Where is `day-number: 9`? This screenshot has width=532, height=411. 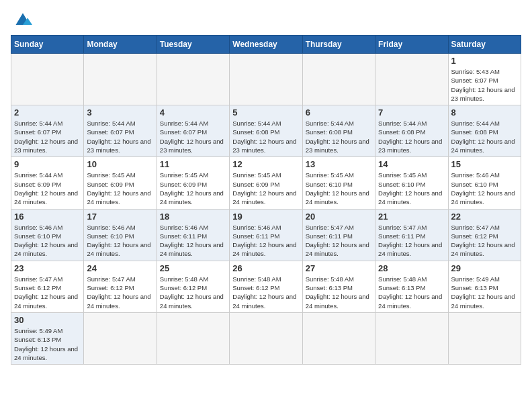
day-number: 9 is located at coordinates (47, 164).